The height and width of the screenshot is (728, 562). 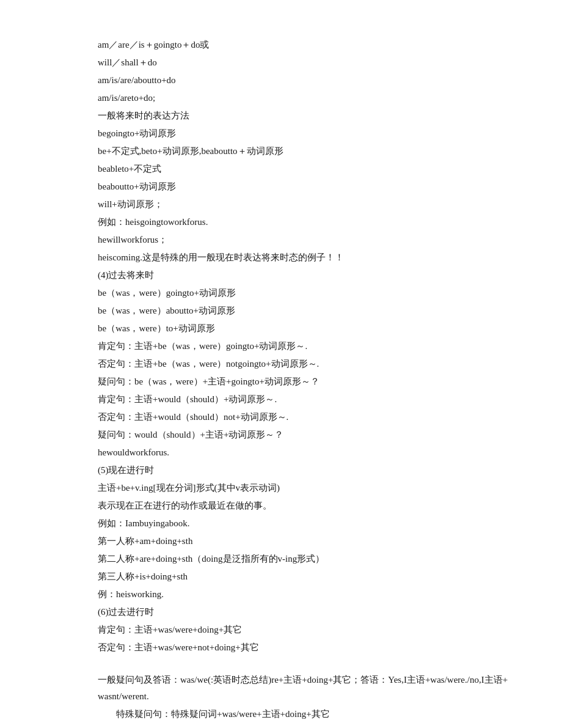 I want to click on text-line-l16: be（was，were）aboutto+动词原形, so click(x=305, y=311).